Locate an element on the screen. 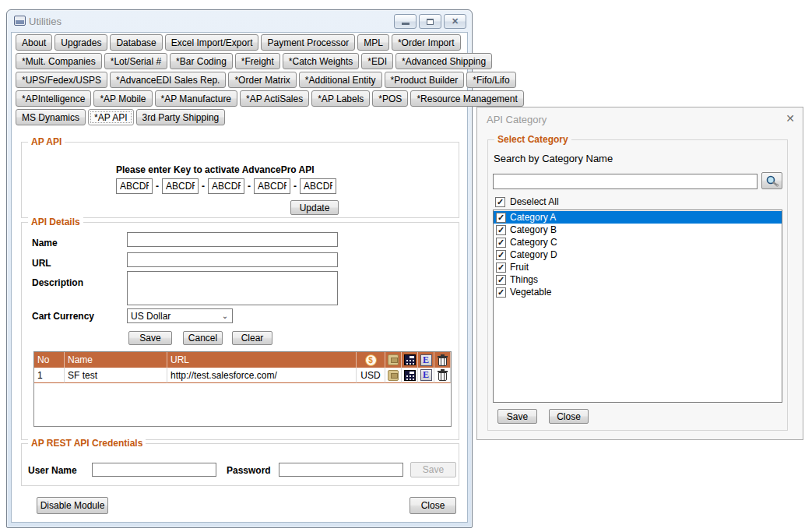  utilities-close-button: Close is located at coordinates (433, 506).